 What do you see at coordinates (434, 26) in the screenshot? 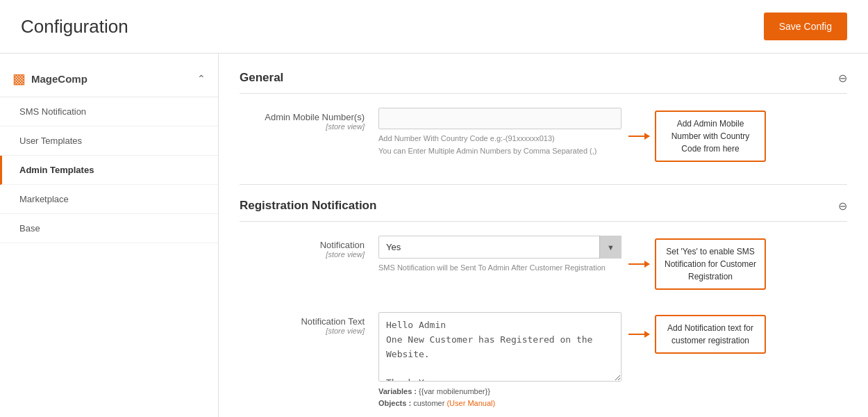
I see `page-header: Configuration Save Config` at bounding box center [434, 26].